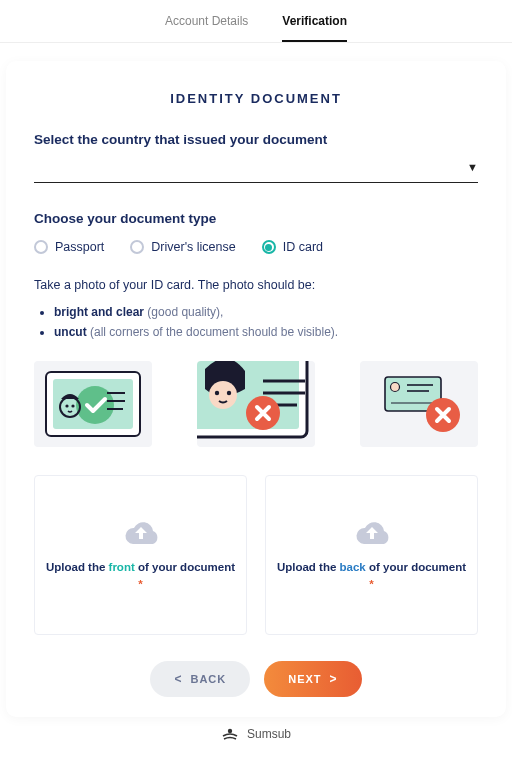 This screenshot has height=784, width=512. I want to click on radio-label: Passport, so click(80, 247).